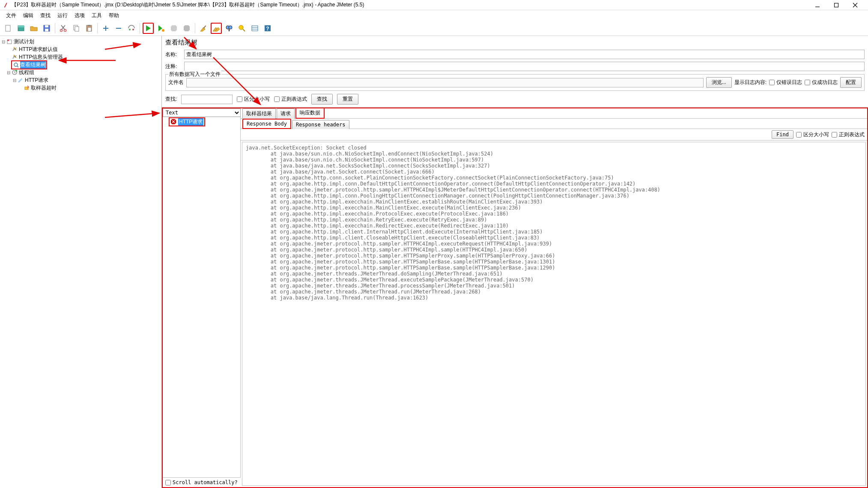 The width and height of the screenshot is (868, 488). What do you see at coordinates (11, 15) in the screenshot?
I see `menu-file: 文件` at bounding box center [11, 15].